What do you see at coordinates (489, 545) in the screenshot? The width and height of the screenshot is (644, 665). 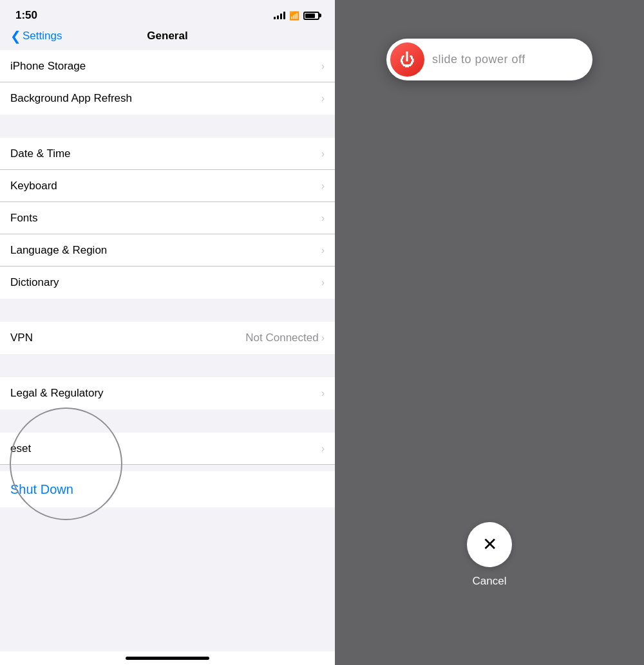 I see `cancel-x-icon: ✕` at bounding box center [489, 545].